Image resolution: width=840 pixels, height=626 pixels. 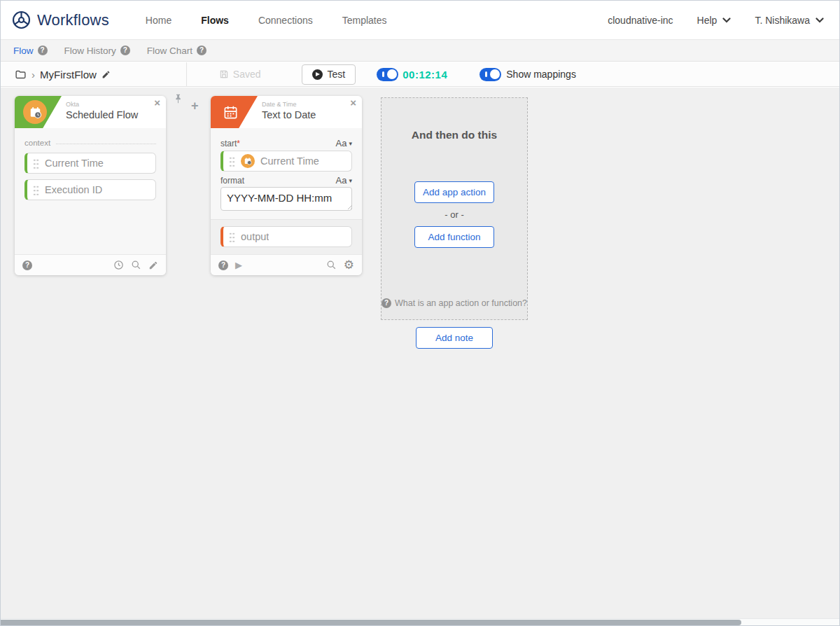 What do you see at coordinates (90, 163) in the screenshot?
I see `token-current-time: Current Time` at bounding box center [90, 163].